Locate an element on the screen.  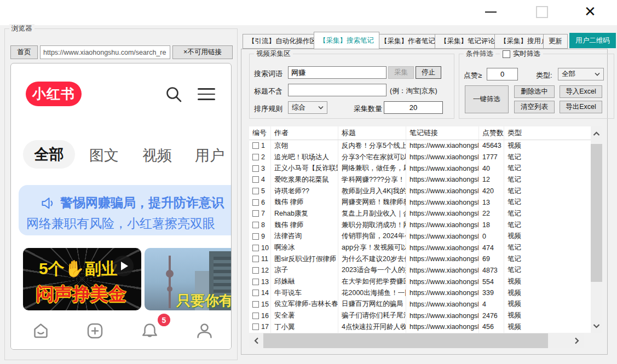
row-likes: 456 is located at coordinates (492, 327).